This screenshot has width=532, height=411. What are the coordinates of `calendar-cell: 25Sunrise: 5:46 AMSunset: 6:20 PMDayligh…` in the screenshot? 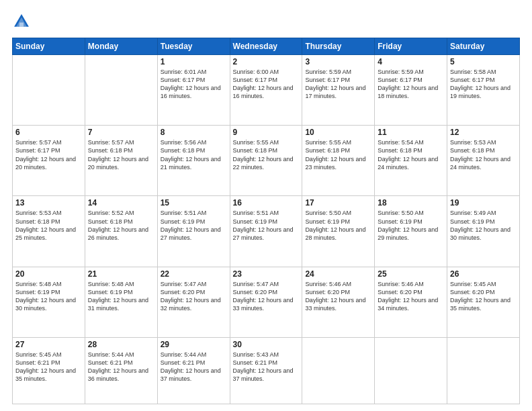 It's located at (411, 302).